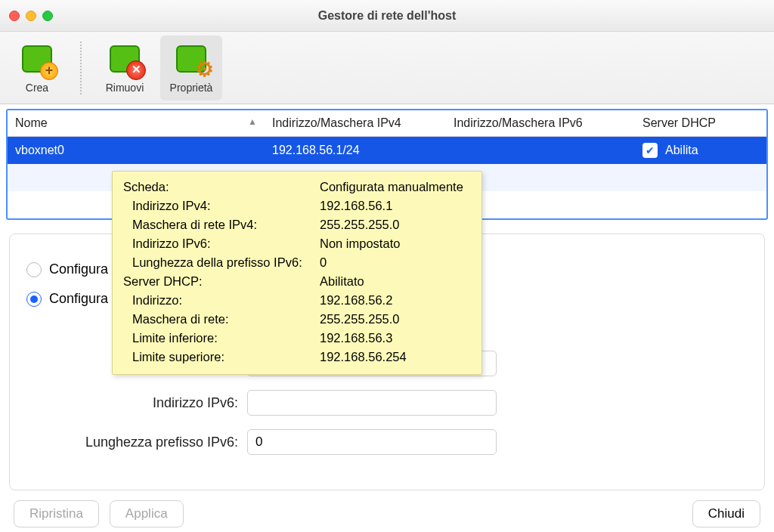  What do you see at coordinates (393, 187) in the screenshot?
I see `tooltip-value: Configurata manualmente` at bounding box center [393, 187].